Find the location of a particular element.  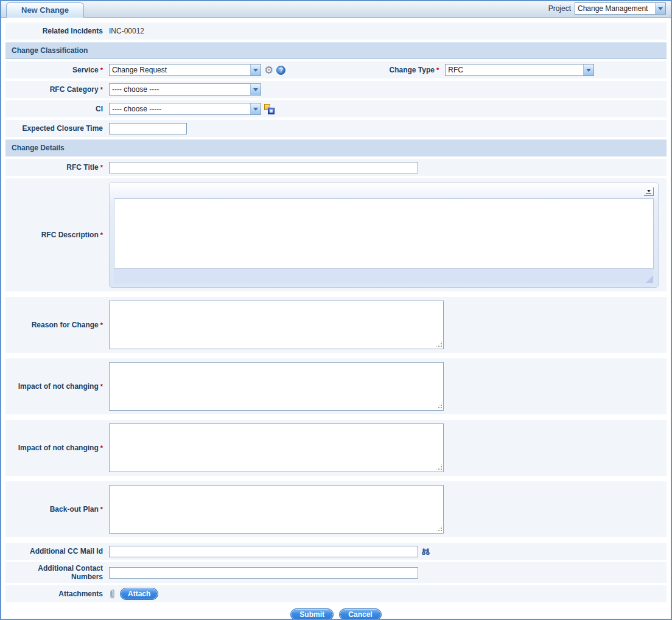

ci-select: ---- choose ----- is located at coordinates (185, 109).